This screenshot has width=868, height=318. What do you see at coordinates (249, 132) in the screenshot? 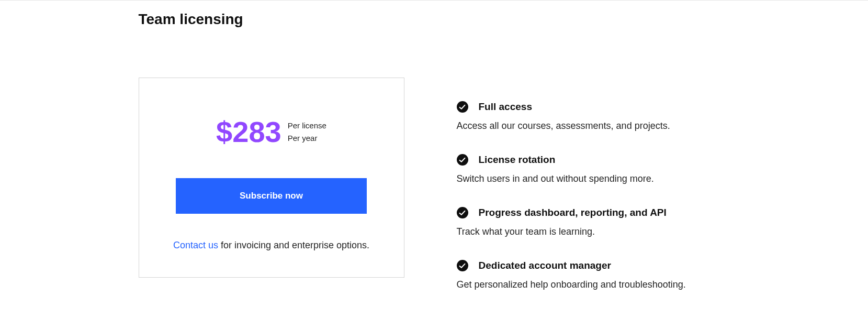
I see `price-value: $283` at bounding box center [249, 132].